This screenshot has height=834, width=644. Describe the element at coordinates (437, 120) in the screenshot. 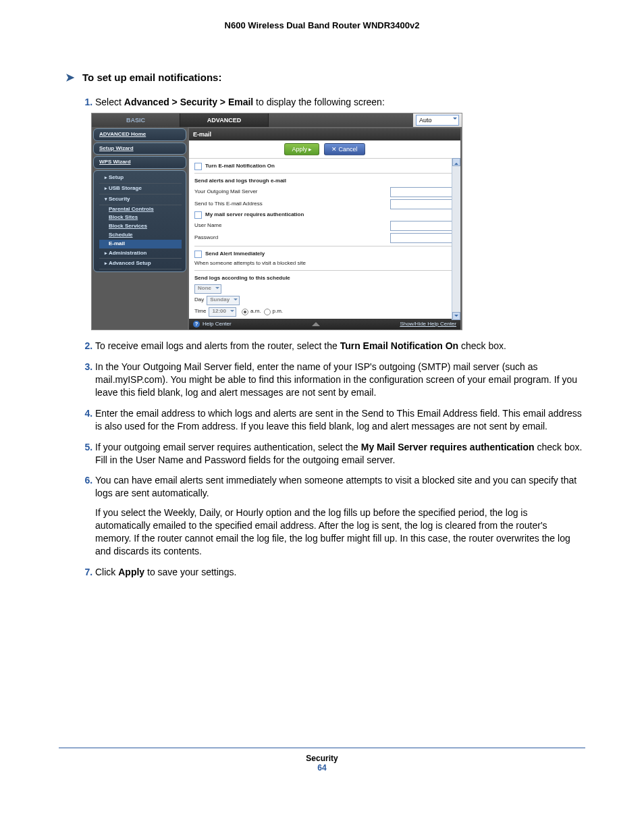

I see `language-select: Auto` at that location.